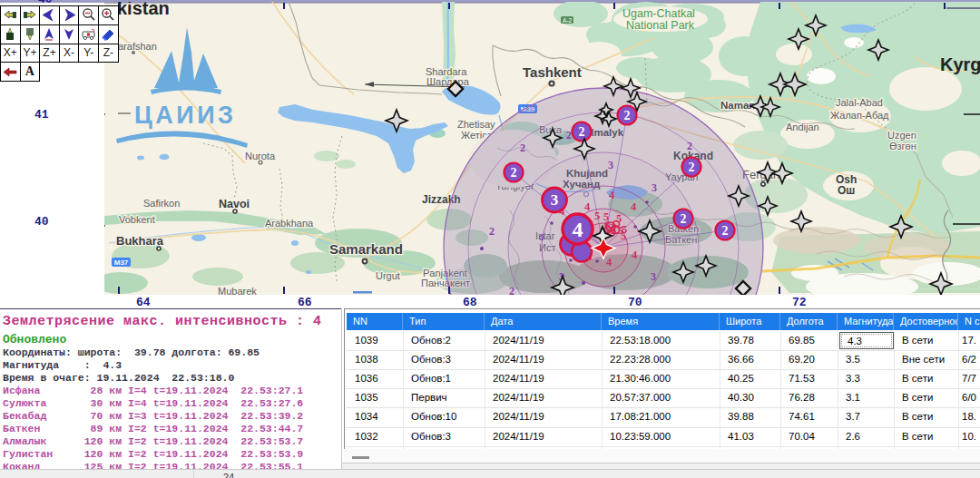 The image size is (980, 478). What do you see at coordinates (860, 115) in the screenshot?
I see `svg-text: Жалап-Абад` at bounding box center [860, 115].